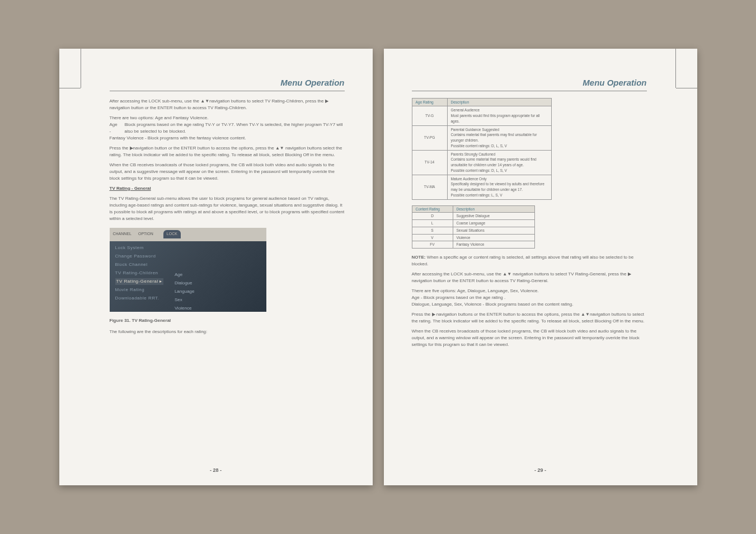 Image resolution: width=756 pixels, height=534 pixels. What do you see at coordinates (541, 471) in the screenshot?
I see `page-number: - 29 -` at bounding box center [541, 471].